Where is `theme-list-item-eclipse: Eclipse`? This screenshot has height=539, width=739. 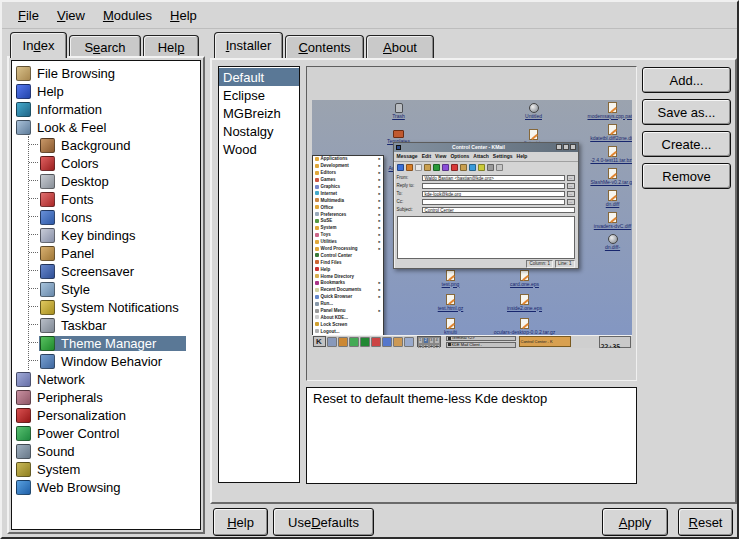
theme-list-item-eclipse: Eclipse is located at coordinates (259, 95).